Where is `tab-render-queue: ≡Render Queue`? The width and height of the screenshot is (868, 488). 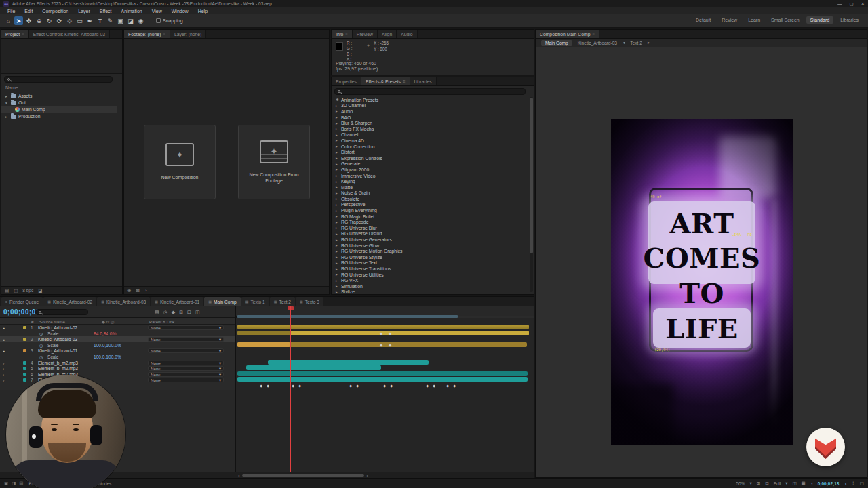 tab-render-queue: ≡Render Queue is located at coordinates (22, 302).